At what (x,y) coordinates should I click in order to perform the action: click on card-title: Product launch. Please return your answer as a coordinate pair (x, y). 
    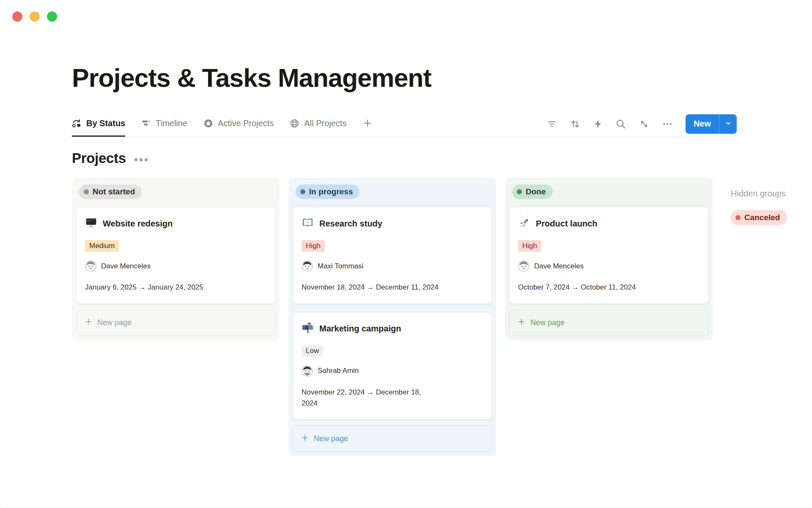
    Looking at the image, I should click on (567, 224).